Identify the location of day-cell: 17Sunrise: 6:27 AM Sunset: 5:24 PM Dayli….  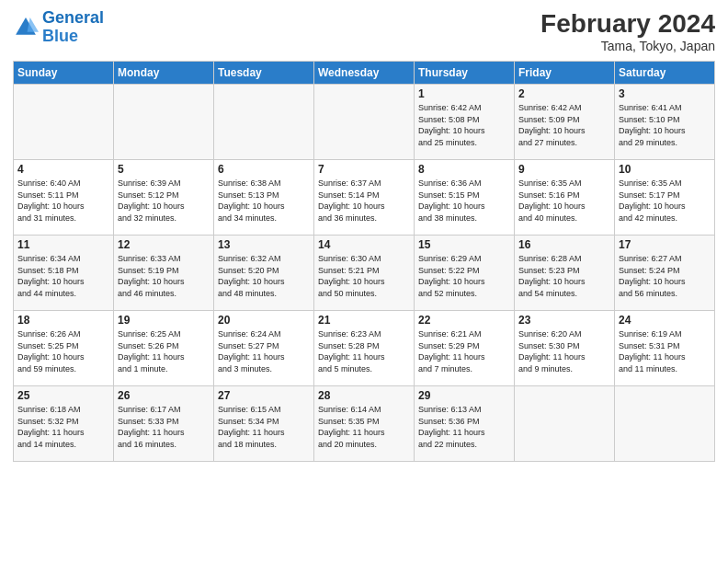
(665, 273).